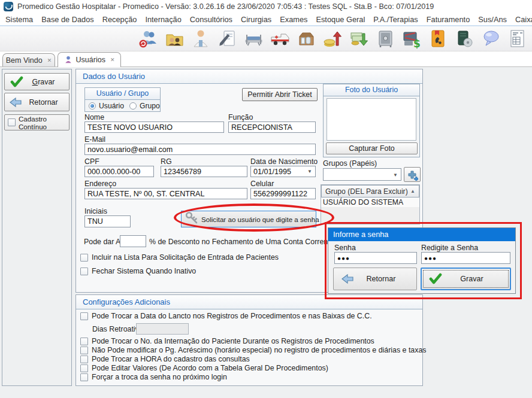 The image size is (532, 398). Describe the element at coordinates (412, 39) in the screenshot. I see `cash-register-icon: $` at that location.